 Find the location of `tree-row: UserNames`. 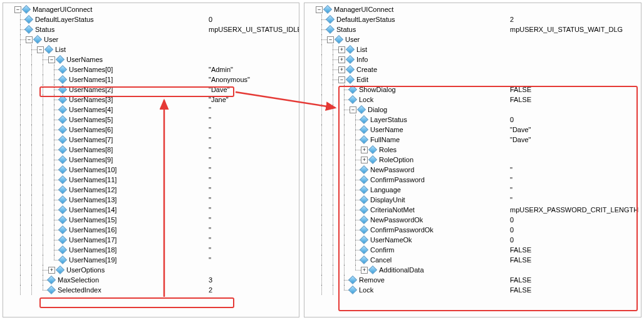

tree-row: UserNames is located at coordinates (151, 59).